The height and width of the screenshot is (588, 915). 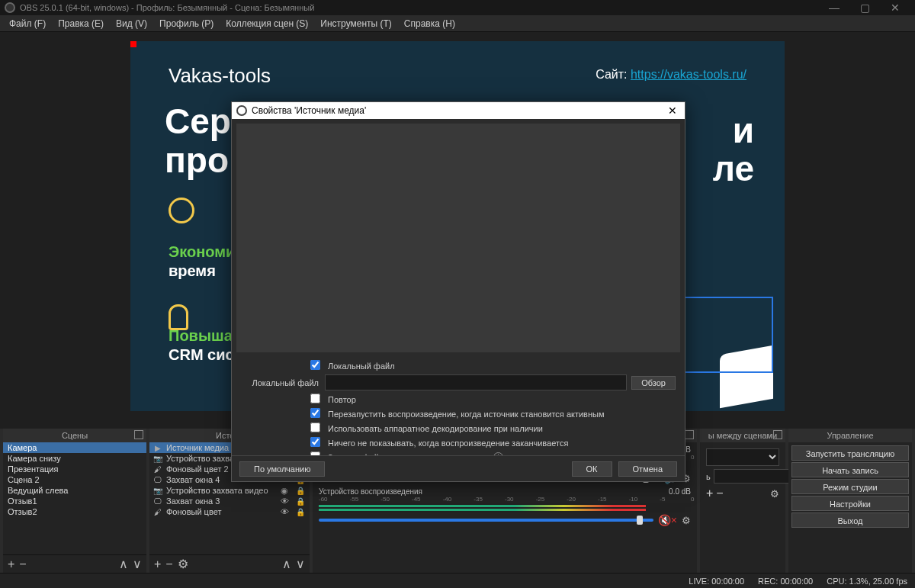 I want to click on scene-item: Презентация, so click(x=75, y=469).